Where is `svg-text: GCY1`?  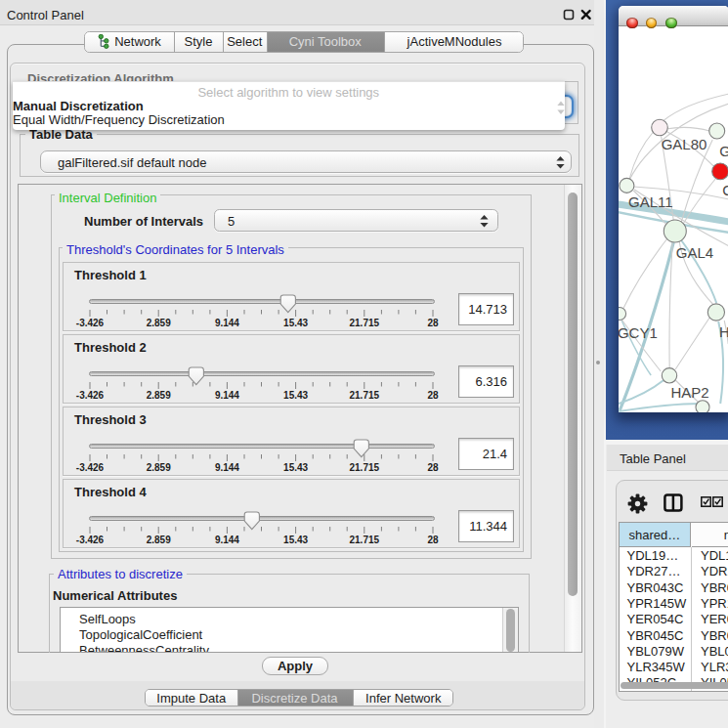 svg-text: GCY1 is located at coordinates (638, 332).